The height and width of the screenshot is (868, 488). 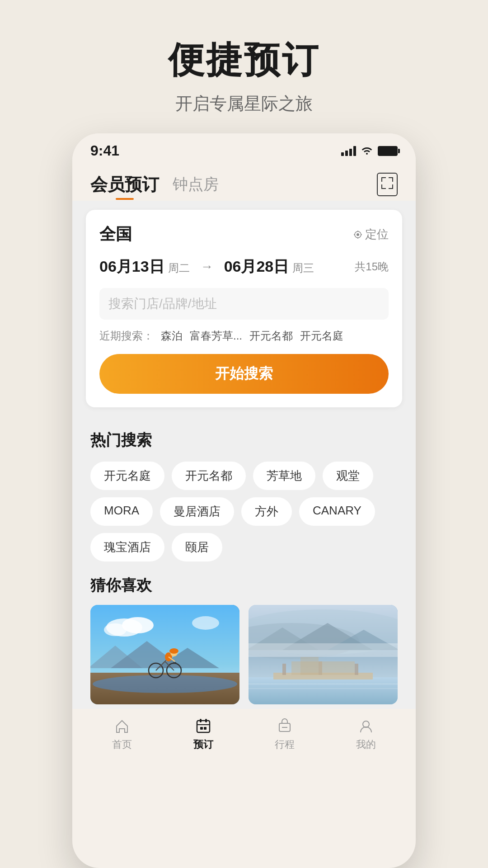 I want to click on page-header: 便捷预订 开启专属星际之旅, so click(x=244, y=58).